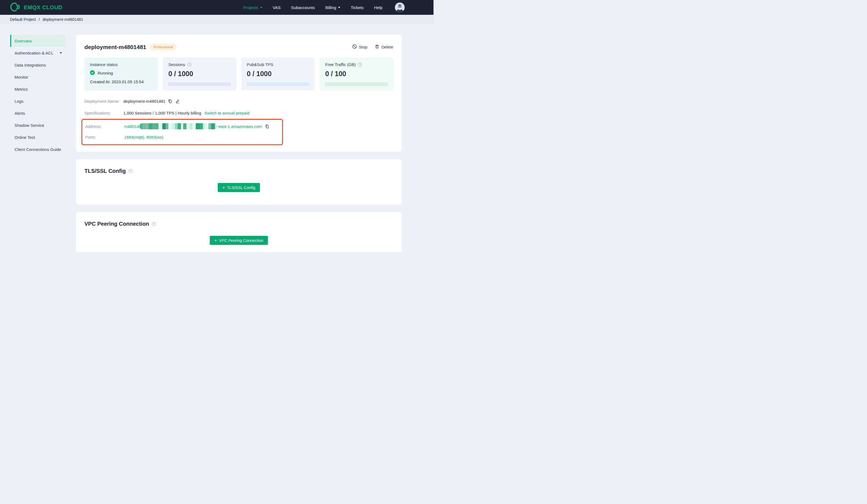  What do you see at coordinates (200, 74) in the screenshot?
I see `sessions-value: 0 / 1000` at bounding box center [200, 74].